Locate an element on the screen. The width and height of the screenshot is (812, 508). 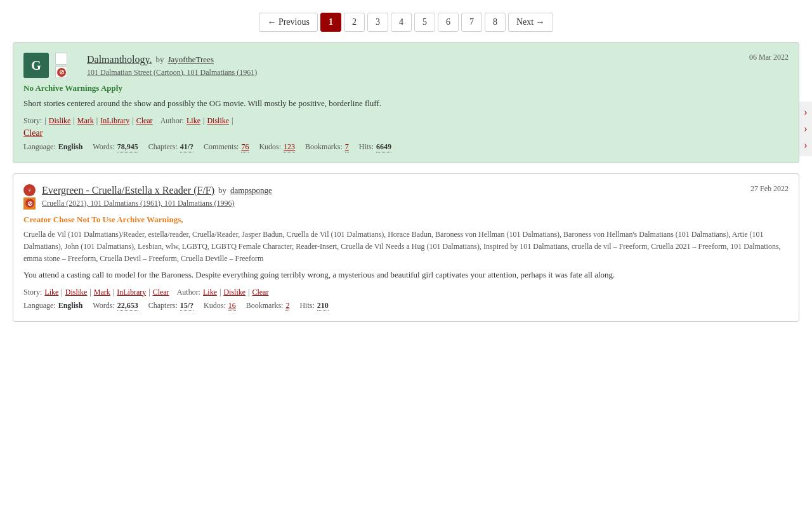
work-author: JayoftheTrees is located at coordinates (191, 60).